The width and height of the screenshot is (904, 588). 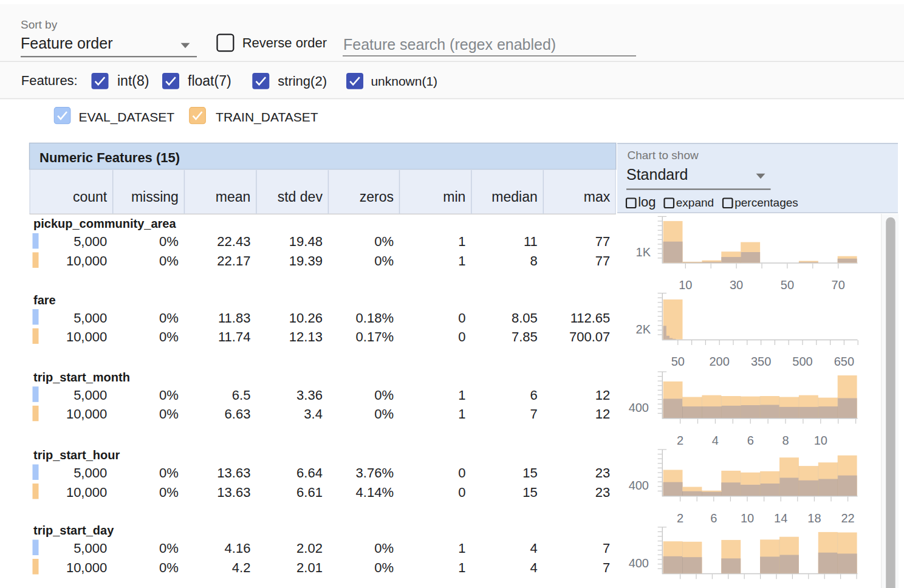 I want to click on svg-text: 50, so click(x=678, y=361).